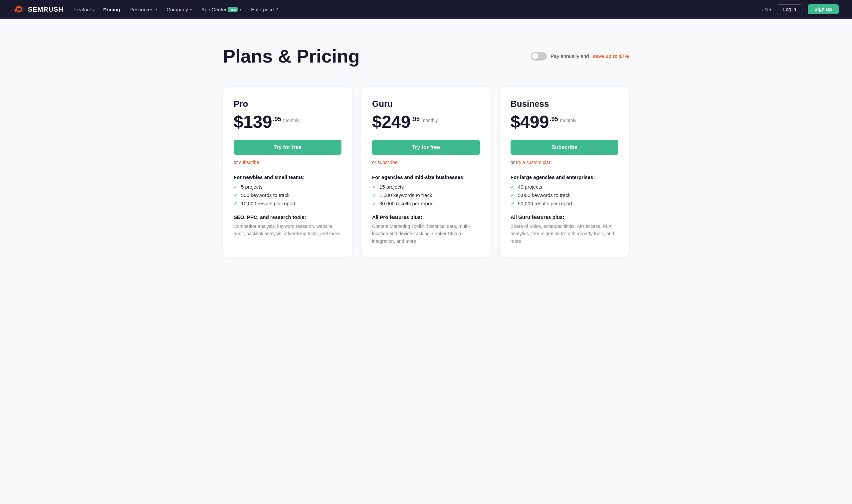 This screenshot has height=504, width=852. I want to click on guru-extras-title: All Pro features plus:, so click(426, 217).